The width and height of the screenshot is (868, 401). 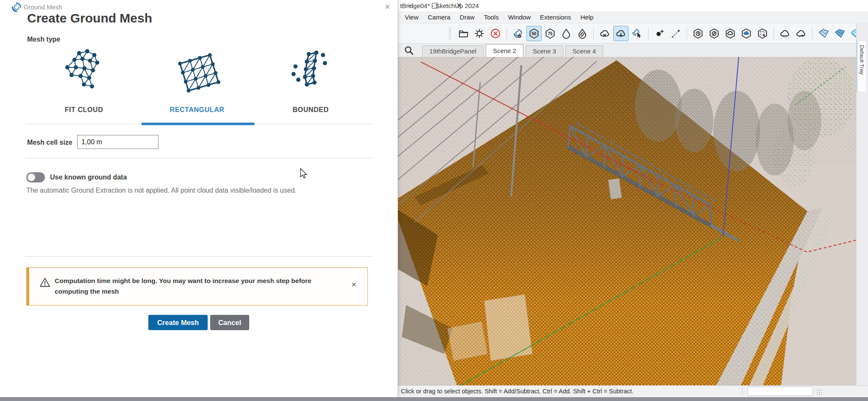 I want to click on scene-tab-scene3: Scene 3, so click(x=544, y=51).